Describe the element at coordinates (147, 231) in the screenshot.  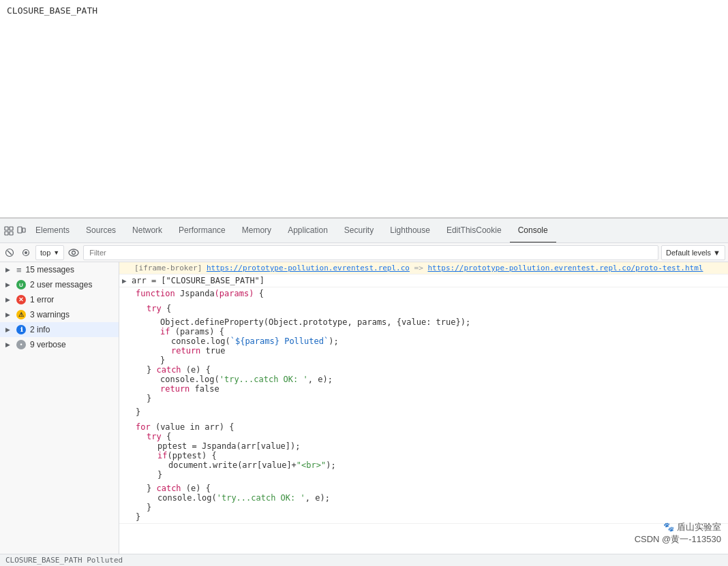
I see `tab-network: Network` at that location.